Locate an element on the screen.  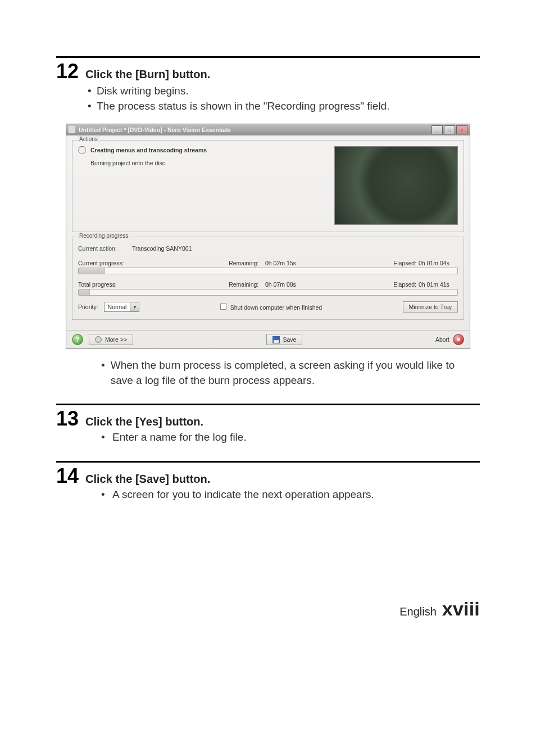
step-bullets: • Enter a name for the log file. is located at coordinates (290, 437).